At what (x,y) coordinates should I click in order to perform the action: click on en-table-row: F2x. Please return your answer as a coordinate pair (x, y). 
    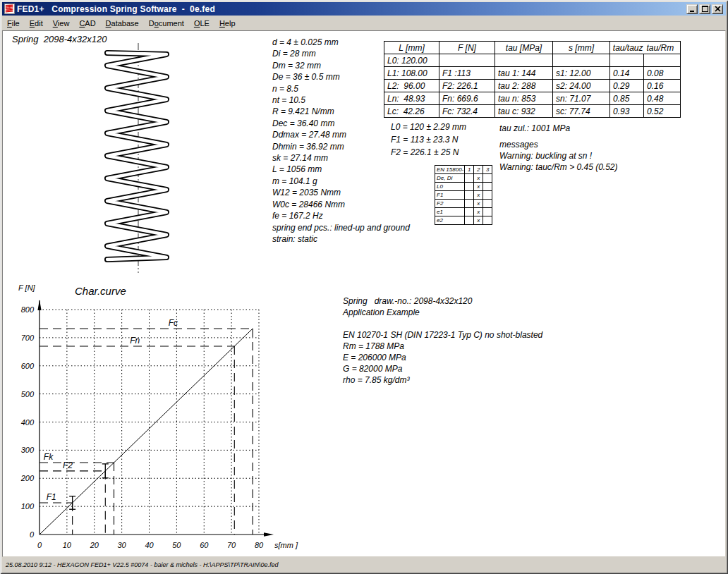
    Looking at the image, I should click on (464, 204).